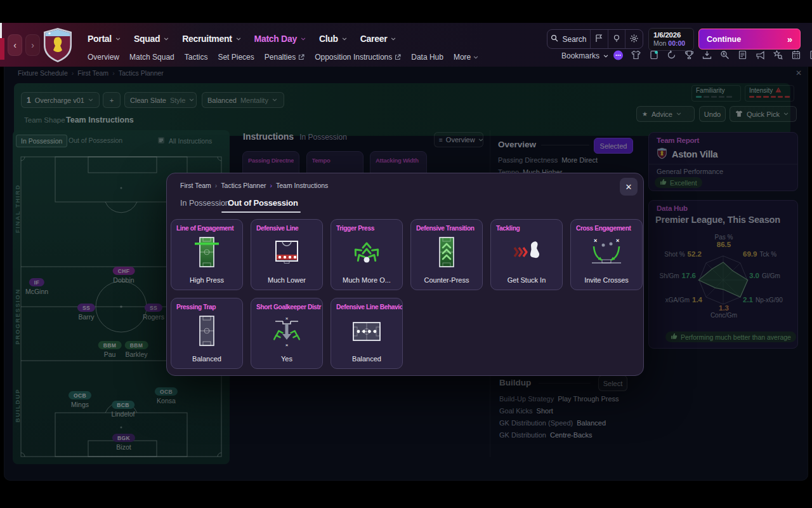 This screenshot has width=812, height=508. What do you see at coordinates (760, 55) in the screenshot?
I see `news-icon` at bounding box center [760, 55].